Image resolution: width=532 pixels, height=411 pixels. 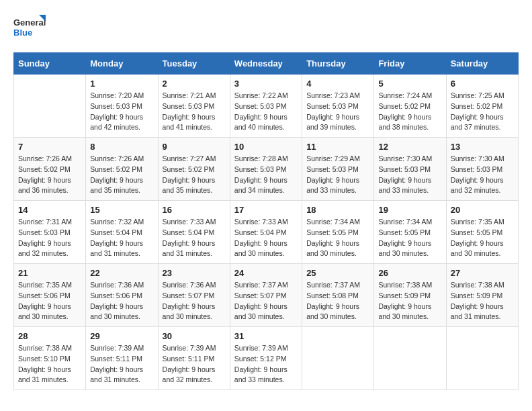 What do you see at coordinates (404, 185) in the screenshot?
I see `daylight-text: Daylight: 9 hours and 33 minutes.` at bounding box center [404, 185].